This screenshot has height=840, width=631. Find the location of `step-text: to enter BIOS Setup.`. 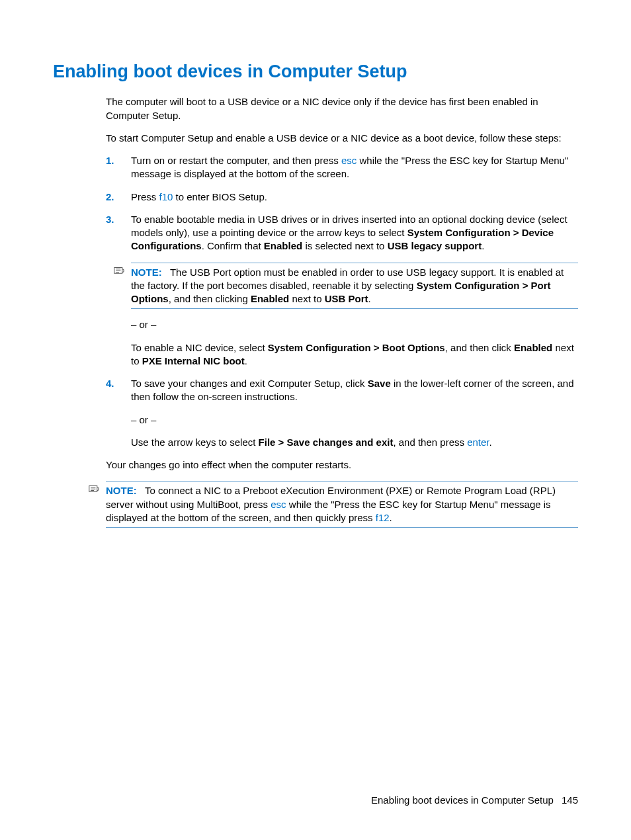

step-text: to enter BIOS Setup. is located at coordinates (220, 197).